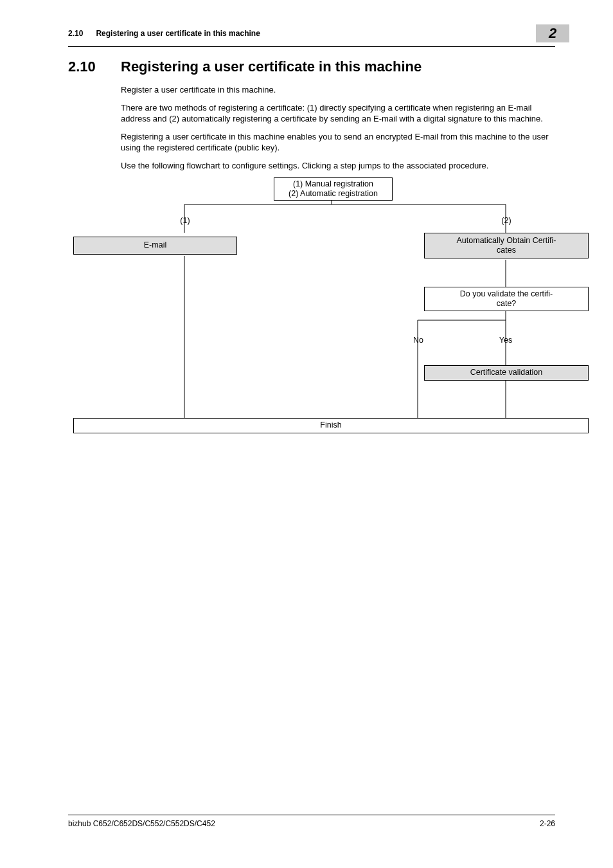 This screenshot has height=868, width=613. I want to click on flowchart-branch-label-1: (1), so click(185, 221).